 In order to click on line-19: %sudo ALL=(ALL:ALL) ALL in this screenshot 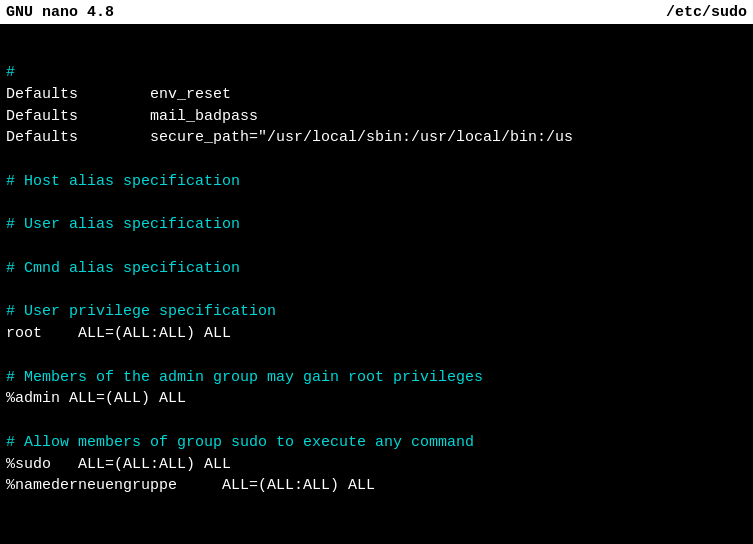, I will do `click(376, 465)`.